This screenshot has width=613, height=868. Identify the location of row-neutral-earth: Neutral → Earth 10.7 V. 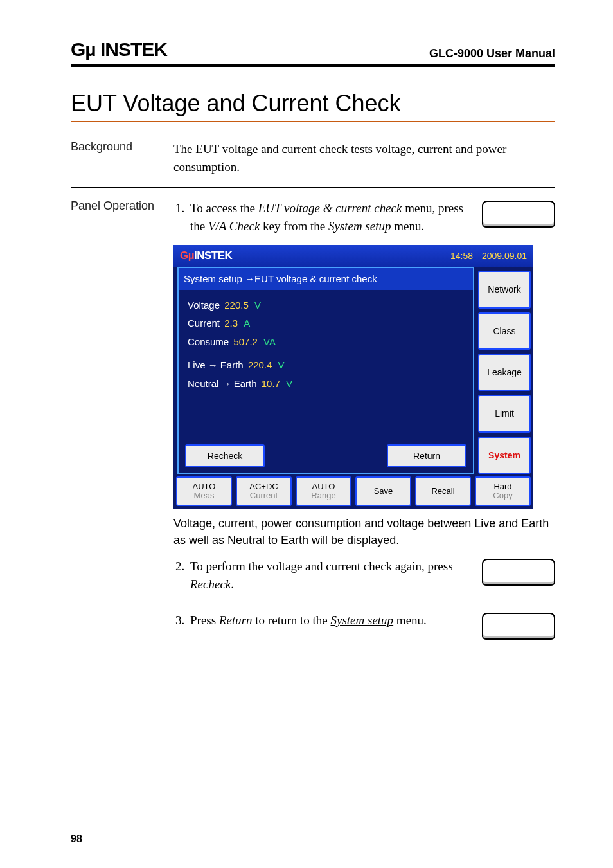
(326, 384).